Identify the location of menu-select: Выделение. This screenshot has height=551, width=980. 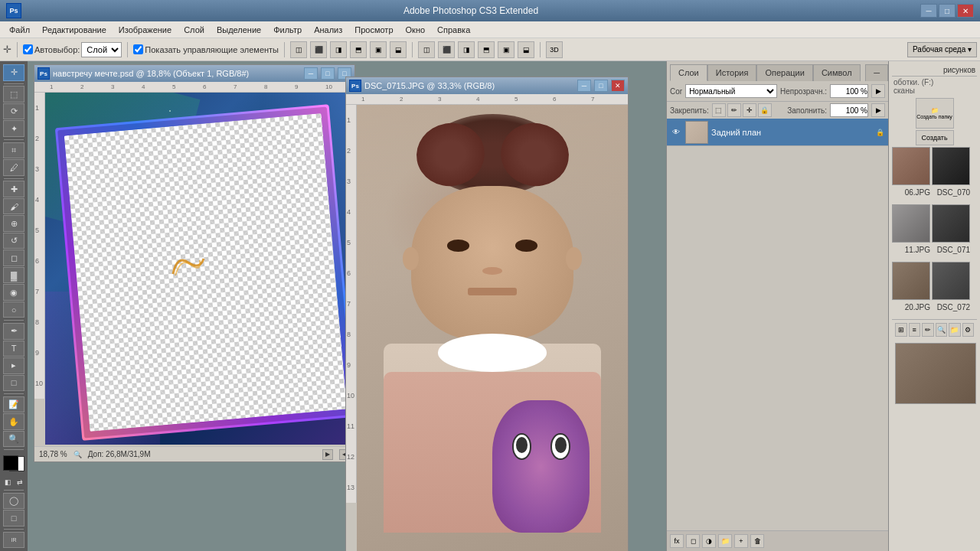
(239, 30).